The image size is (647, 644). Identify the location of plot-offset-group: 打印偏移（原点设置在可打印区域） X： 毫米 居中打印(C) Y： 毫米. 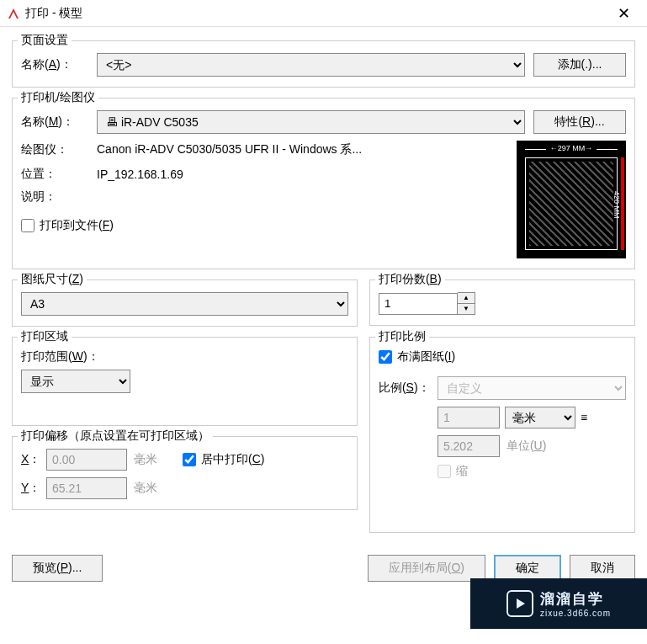
(185, 473).